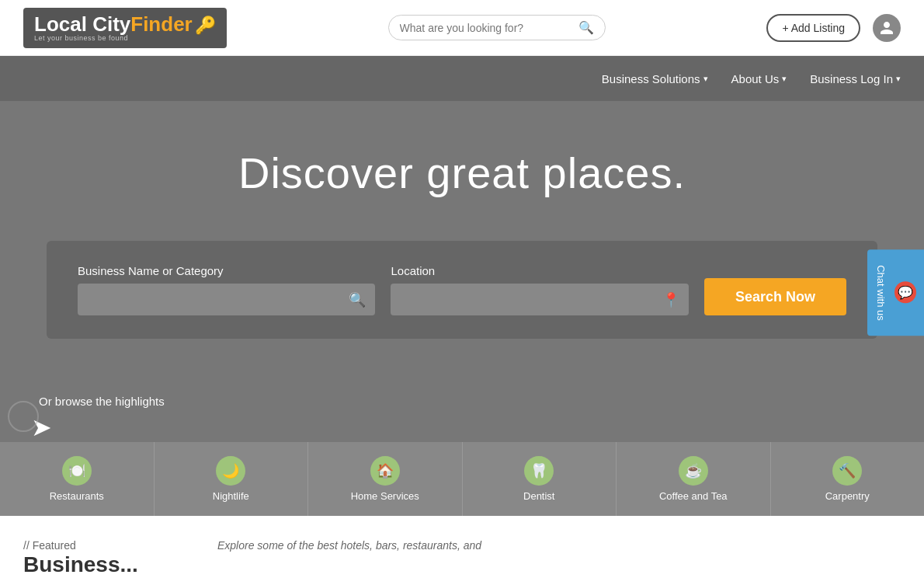  I want to click on category-item-restaurants: 🍽️ Restaurants, so click(78, 479).